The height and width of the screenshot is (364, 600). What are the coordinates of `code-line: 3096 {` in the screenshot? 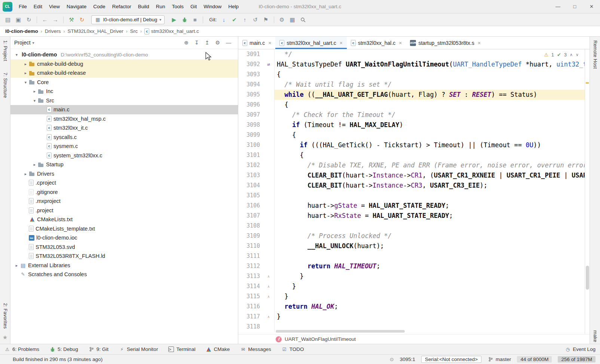 It's located at (411, 105).